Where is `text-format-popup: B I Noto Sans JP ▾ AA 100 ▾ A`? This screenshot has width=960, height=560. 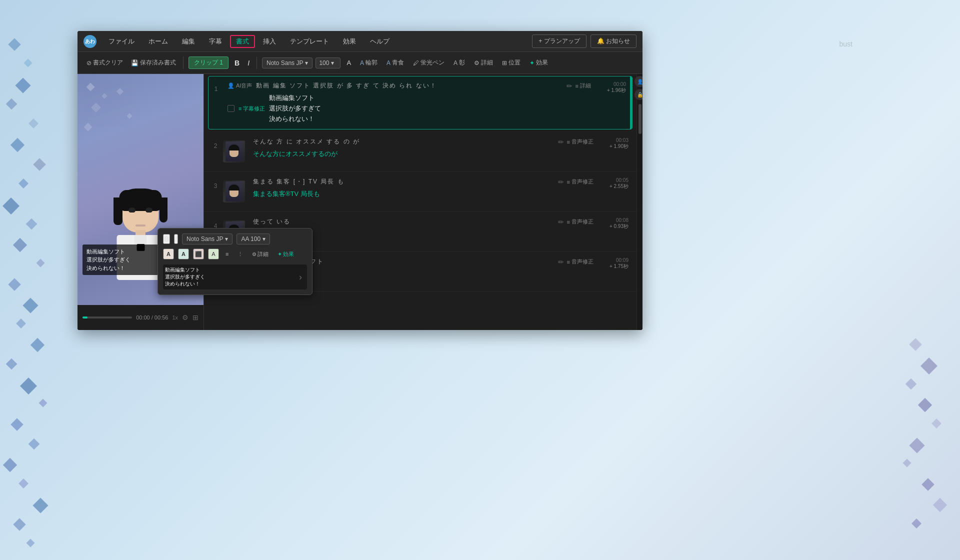 text-format-popup: B I Noto Sans JP ▾ AA 100 ▾ A is located at coordinates (235, 262).